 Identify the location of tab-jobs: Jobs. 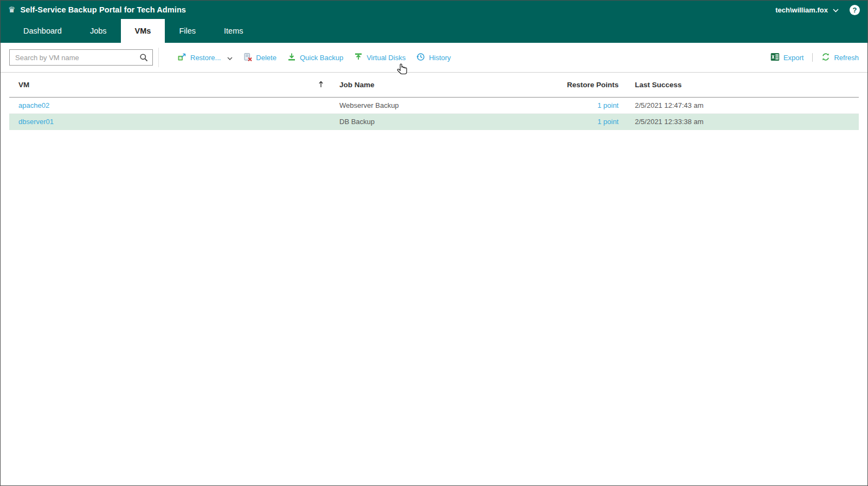
(99, 31).